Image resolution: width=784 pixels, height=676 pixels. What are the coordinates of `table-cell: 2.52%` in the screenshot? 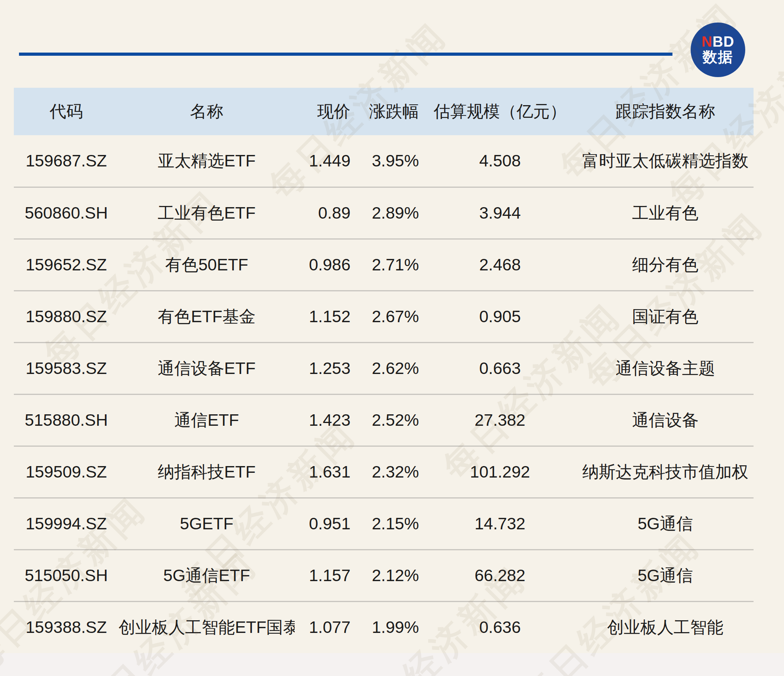 It's located at (388, 420).